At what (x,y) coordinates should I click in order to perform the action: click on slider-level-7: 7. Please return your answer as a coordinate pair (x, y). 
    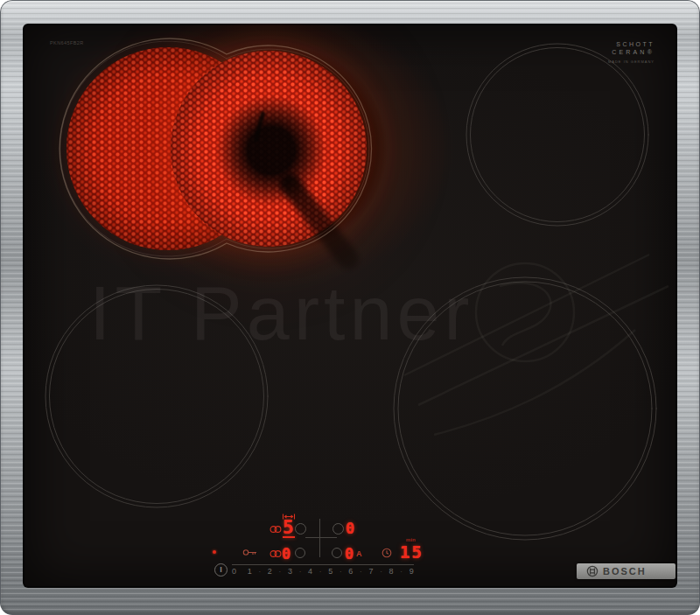
    Looking at the image, I should click on (371, 571).